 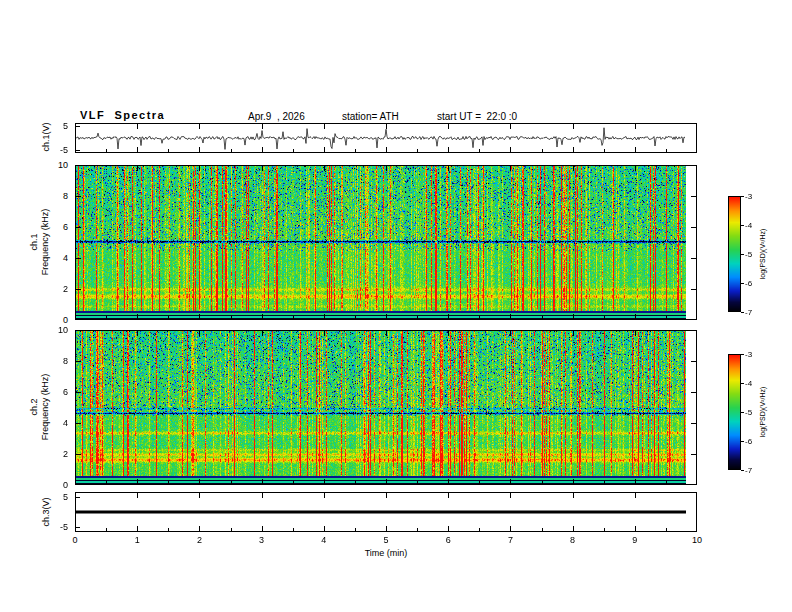 I want to click on colorbar-tick-label: -7, so click(x=748, y=312).